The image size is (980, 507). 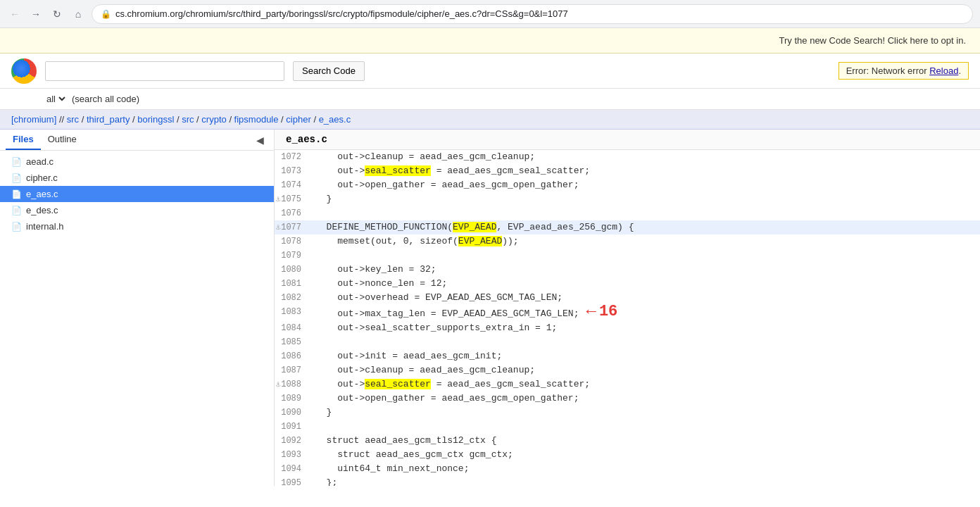 What do you see at coordinates (214, 120) in the screenshot?
I see `breadcrumb-crypto: crypto` at bounding box center [214, 120].